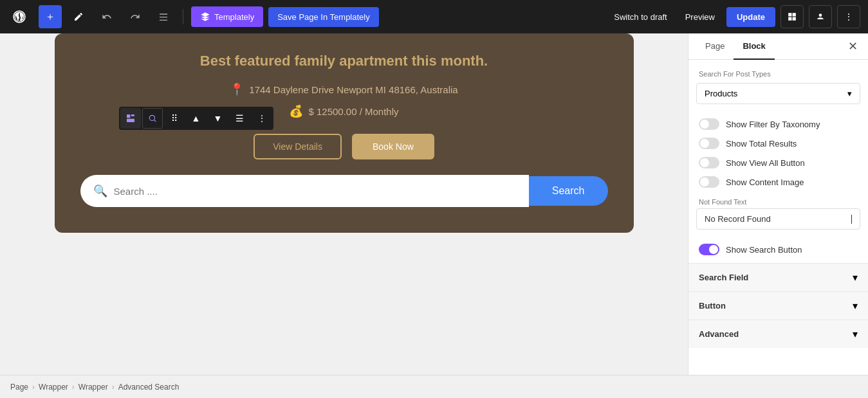 The width and height of the screenshot is (868, 398). Describe the element at coordinates (227, 17) in the screenshot. I see `templately-button: Templately` at that location.